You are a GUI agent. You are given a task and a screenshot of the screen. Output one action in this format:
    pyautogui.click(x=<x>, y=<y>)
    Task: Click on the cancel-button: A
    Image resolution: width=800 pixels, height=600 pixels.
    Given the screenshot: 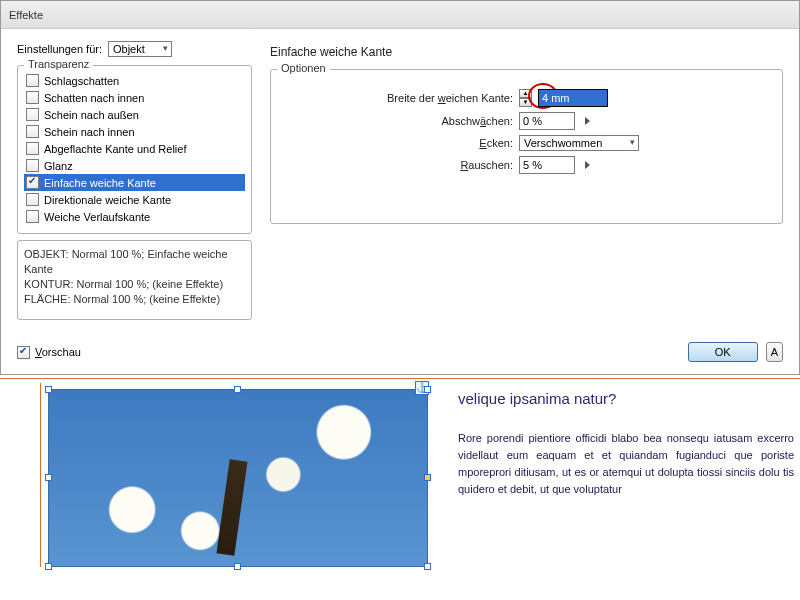 What is the action you would take?
    pyautogui.click(x=774, y=352)
    